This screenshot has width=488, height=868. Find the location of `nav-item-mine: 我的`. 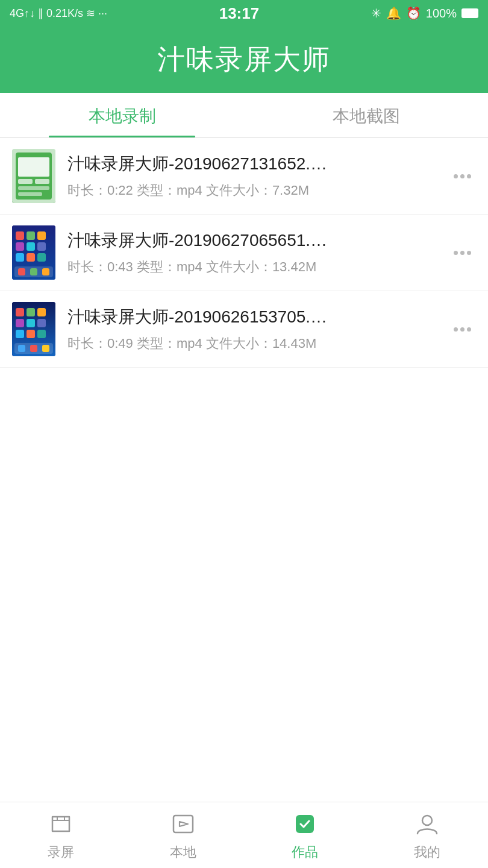

nav-item-mine: 我的 is located at coordinates (428, 835).